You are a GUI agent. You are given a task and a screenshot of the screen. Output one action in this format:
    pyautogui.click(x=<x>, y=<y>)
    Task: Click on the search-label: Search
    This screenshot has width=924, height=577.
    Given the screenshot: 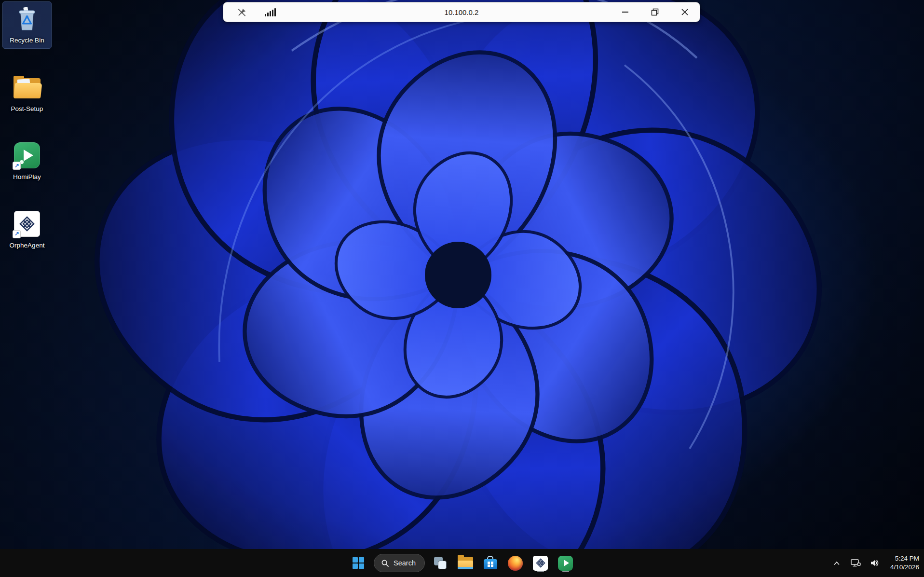 What is the action you would take?
    pyautogui.click(x=405, y=563)
    